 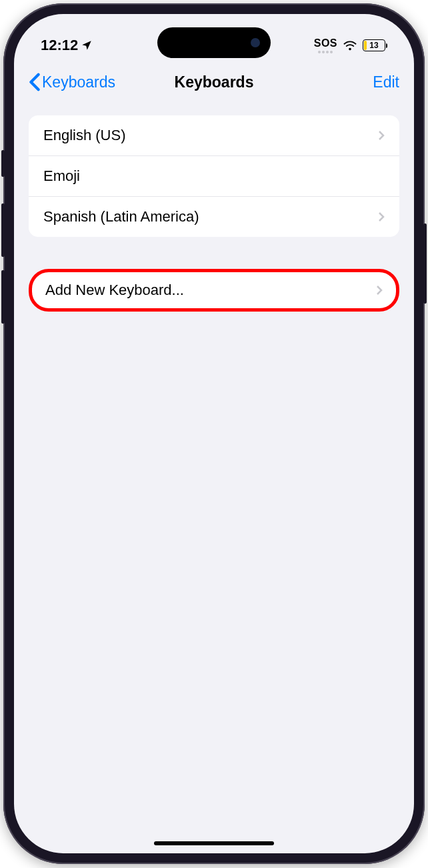 I want to click on status-time: 12:12, so click(x=59, y=45).